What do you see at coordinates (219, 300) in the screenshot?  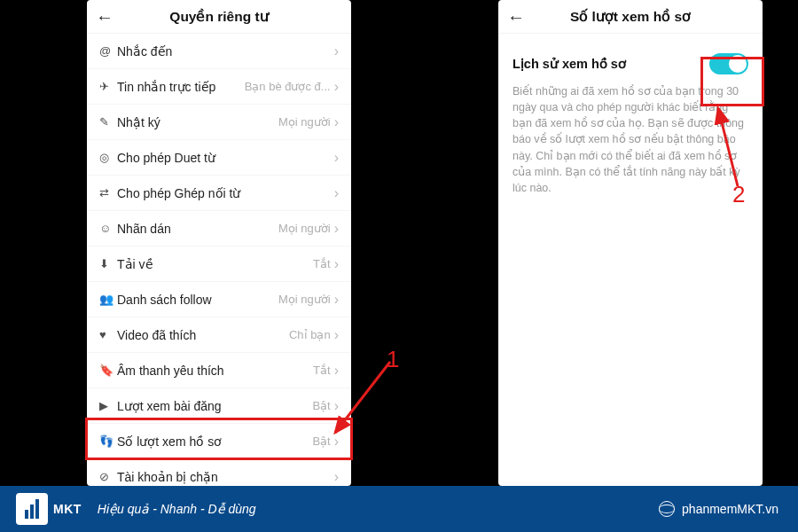 I see `row-following-list: 👥 Danh sách follow Mọi người ›` at bounding box center [219, 300].